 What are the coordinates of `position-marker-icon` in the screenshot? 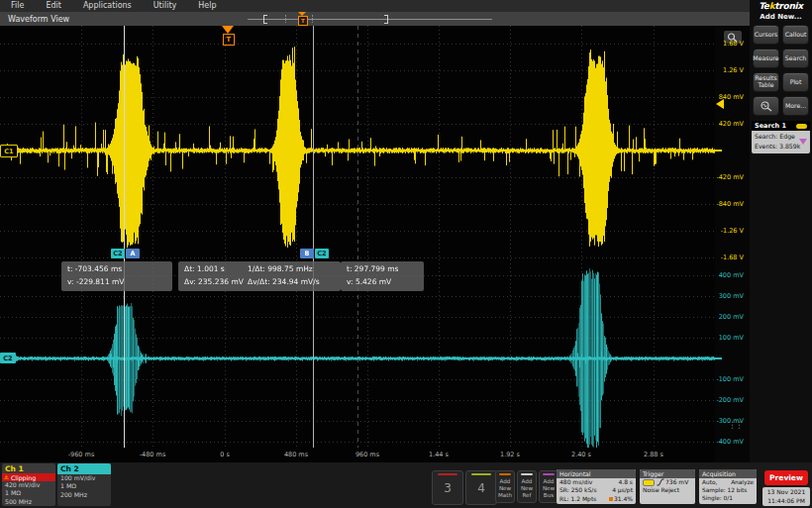 It's located at (611, 499).